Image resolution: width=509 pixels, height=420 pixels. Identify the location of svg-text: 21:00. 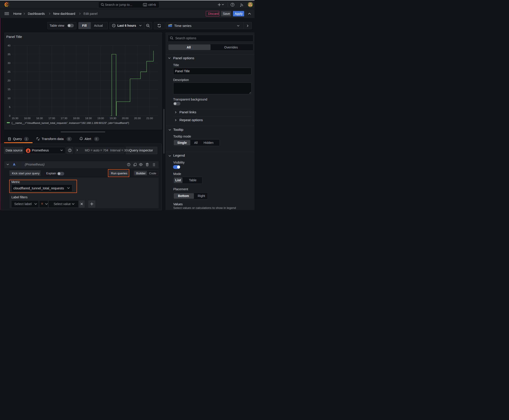
(150, 118).